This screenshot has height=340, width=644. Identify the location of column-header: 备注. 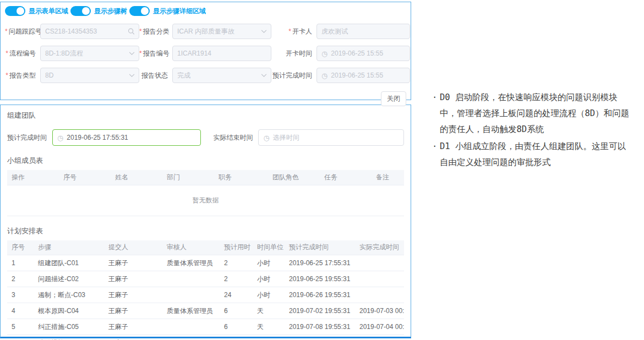
(388, 177).